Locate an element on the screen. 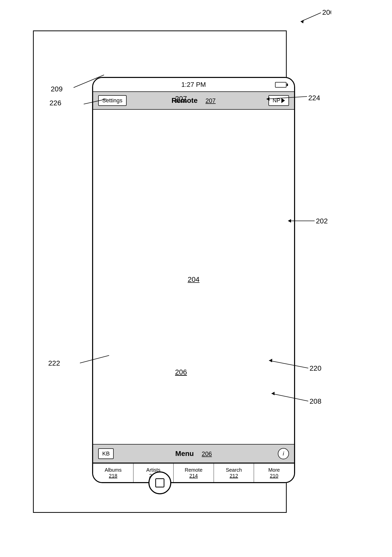 The height and width of the screenshot is (557, 392). settings-button: Settings is located at coordinates (112, 101).